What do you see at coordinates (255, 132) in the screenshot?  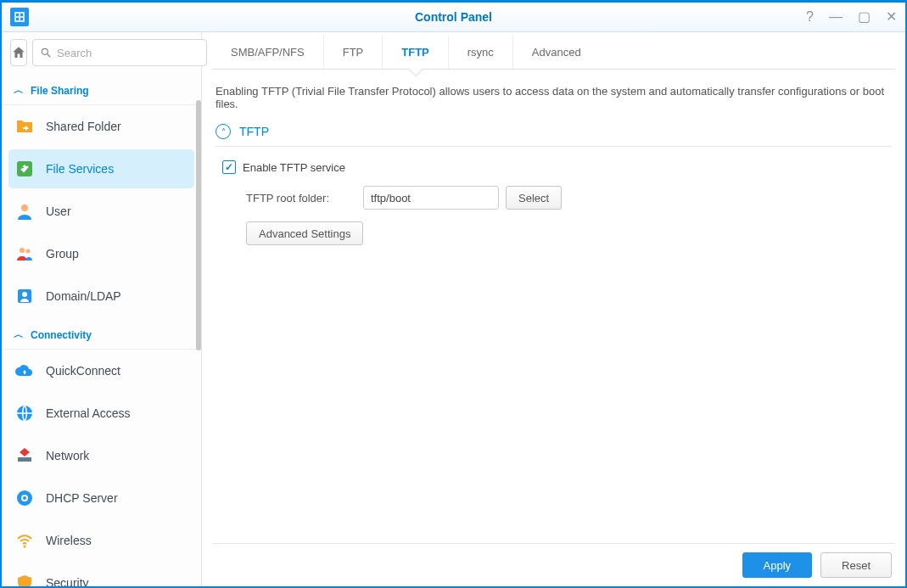 I see `section-title: TFTP` at bounding box center [255, 132].